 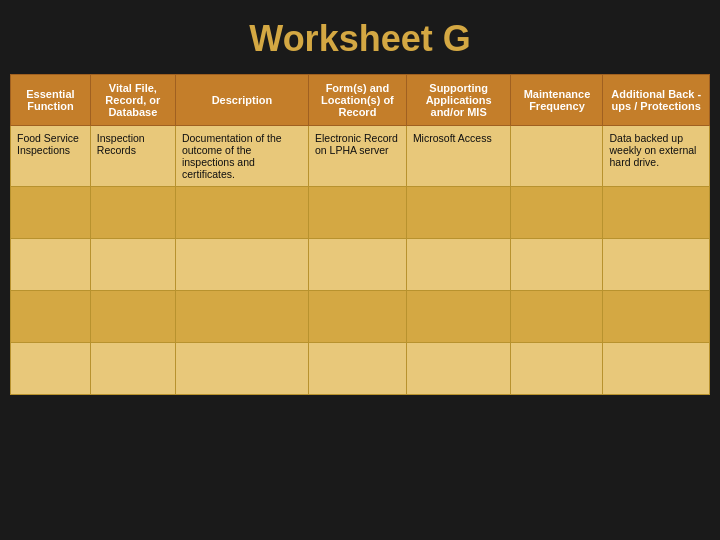 I want to click on col-header-maintenance: Maintenance Frequency, so click(x=557, y=100).